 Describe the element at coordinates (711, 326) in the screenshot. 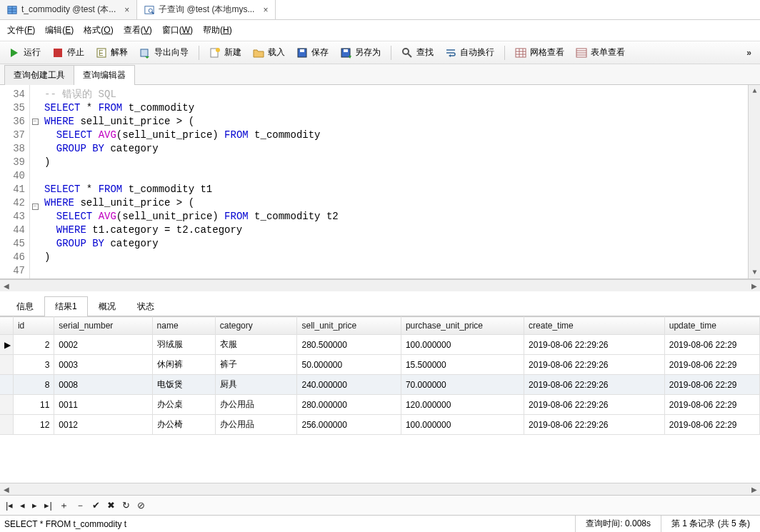

I see `column-header: update_time` at that location.